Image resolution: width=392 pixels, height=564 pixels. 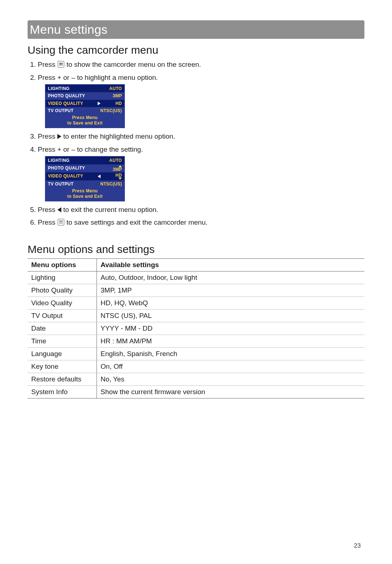 I want to click on table-row: LanguageEnglish, Spanish, French, so click(x=196, y=353).